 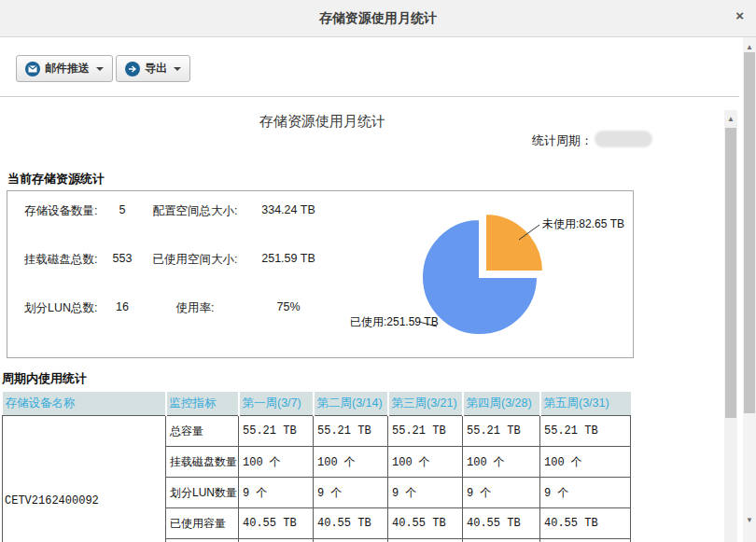 I want to click on column-header: 第五周(3/31), so click(x=586, y=404).